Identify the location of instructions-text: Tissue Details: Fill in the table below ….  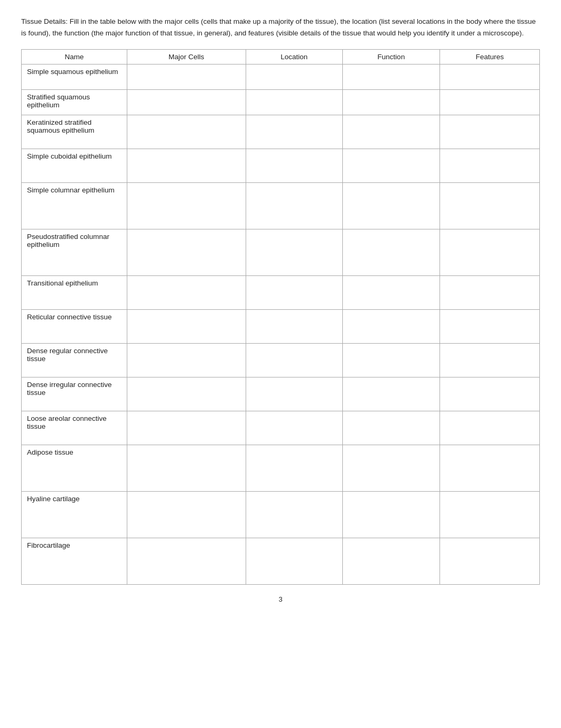
(280, 27).